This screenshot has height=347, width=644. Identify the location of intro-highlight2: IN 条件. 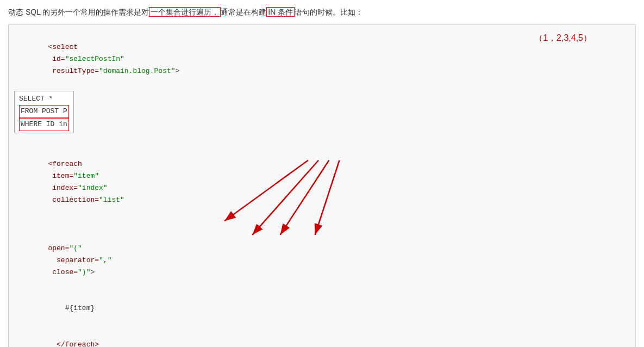
(280, 12).